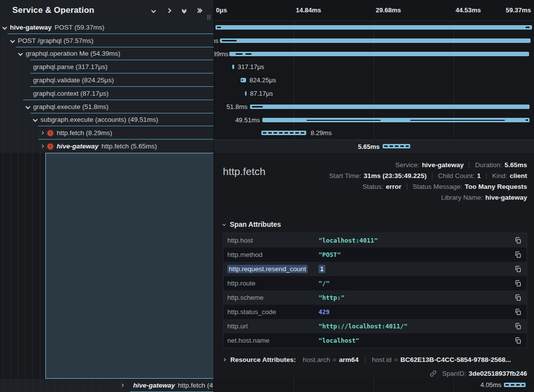 The image size is (534, 392). What do you see at coordinates (244, 183) in the screenshot?
I see `span-title: http.fetch` at bounding box center [244, 183].